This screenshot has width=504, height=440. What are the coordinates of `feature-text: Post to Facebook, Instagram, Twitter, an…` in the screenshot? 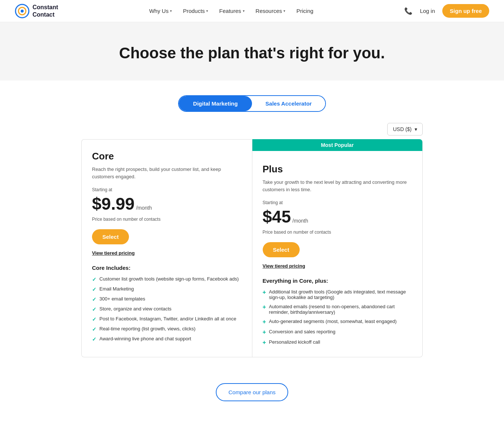 It's located at (168, 319).